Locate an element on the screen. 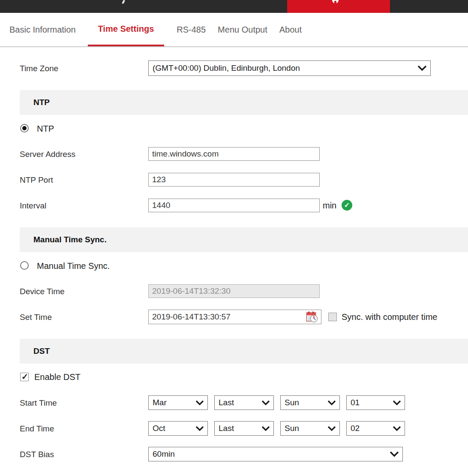 The width and height of the screenshot is (468, 476). dst-end-month-value: Oct is located at coordinates (159, 428).